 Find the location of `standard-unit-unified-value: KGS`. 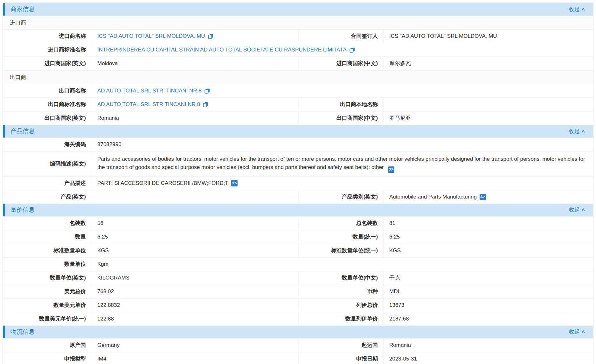

standard-unit-unified-value: KGS is located at coordinates (489, 251).